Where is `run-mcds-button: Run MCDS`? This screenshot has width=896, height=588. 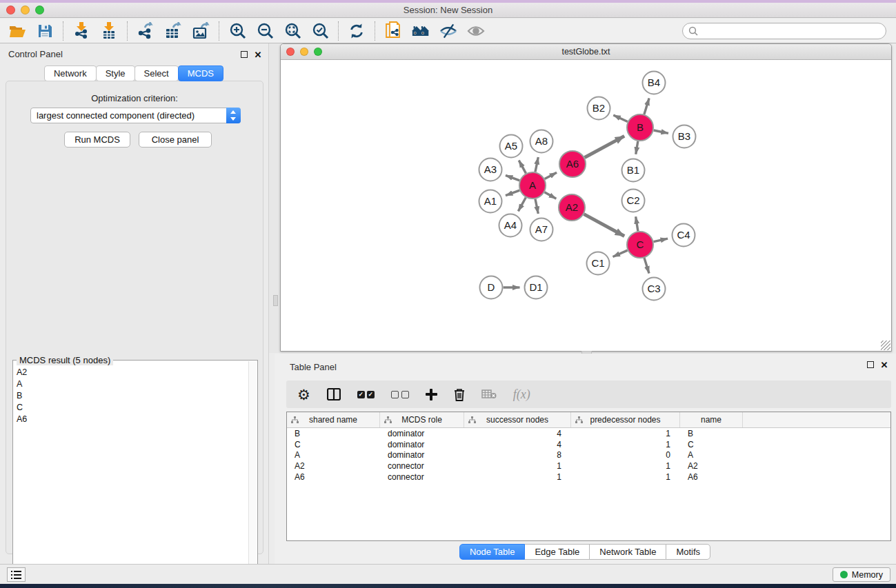 run-mcds-button: Run MCDS is located at coordinates (97, 139).